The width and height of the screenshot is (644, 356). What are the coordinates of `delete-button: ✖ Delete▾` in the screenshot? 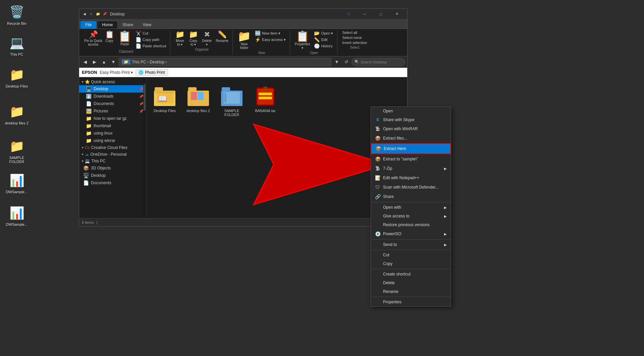 It's located at (207, 39).